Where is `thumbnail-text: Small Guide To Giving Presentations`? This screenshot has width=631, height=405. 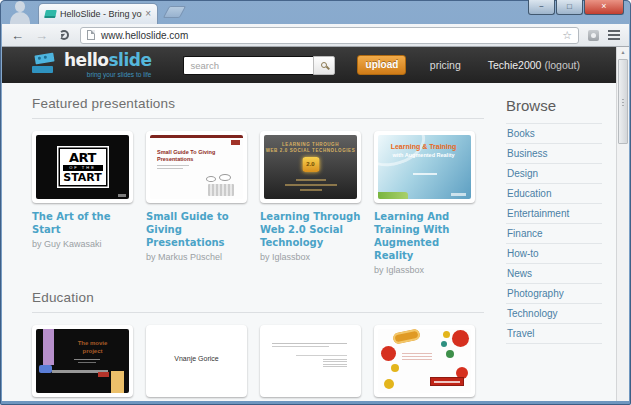
thumbnail-text: Small Guide To Giving Presentations is located at coordinates (196, 156).